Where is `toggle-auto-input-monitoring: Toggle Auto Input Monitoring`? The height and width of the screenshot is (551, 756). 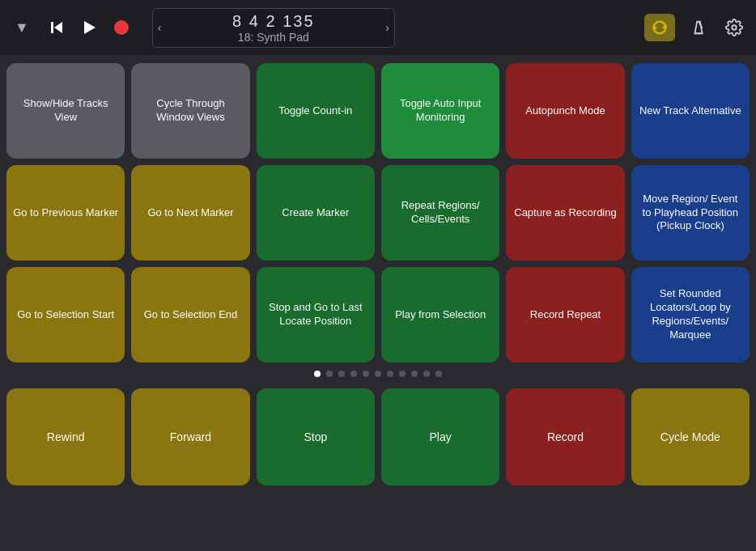 toggle-auto-input-monitoring: Toggle Auto Input Monitoring is located at coordinates (440, 111).